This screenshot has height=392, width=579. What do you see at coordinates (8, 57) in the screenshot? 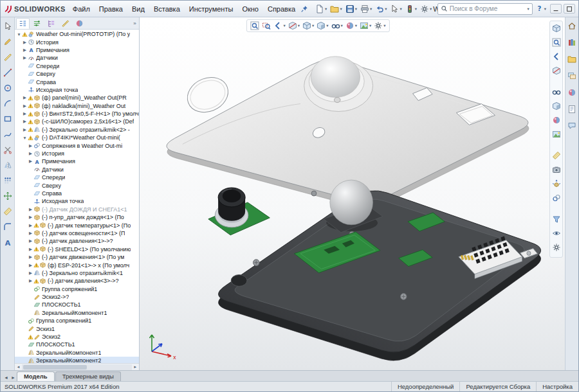
I see `smart-dimension-button` at bounding box center [8, 57].